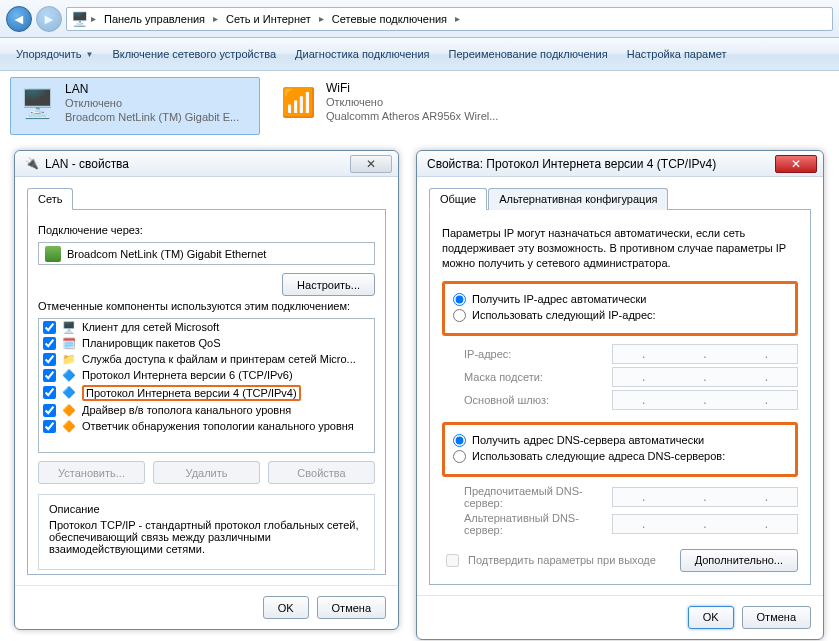 This screenshot has width=839, height=641. What do you see at coordinates (49, 19) in the screenshot?
I see `nav-forward-button: ►` at bounding box center [49, 19].